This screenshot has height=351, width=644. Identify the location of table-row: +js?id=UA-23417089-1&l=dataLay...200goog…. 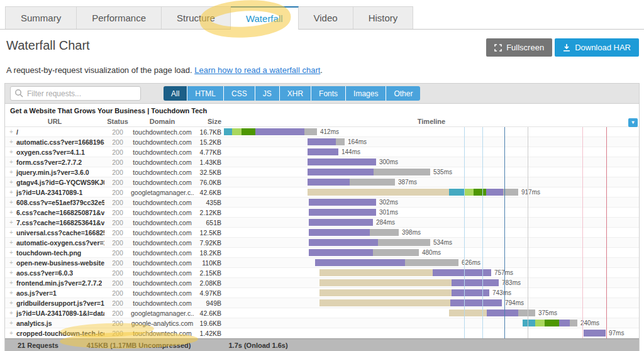
(322, 313).